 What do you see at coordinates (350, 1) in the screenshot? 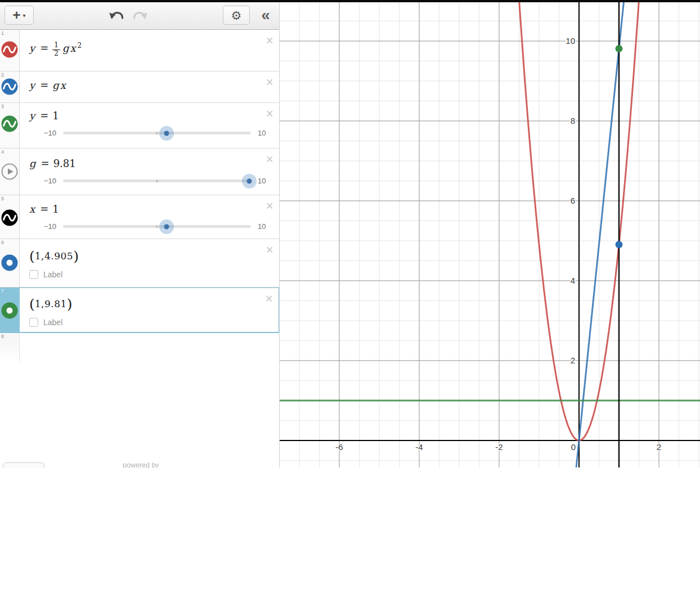
I see `window-top-edge` at bounding box center [350, 1].